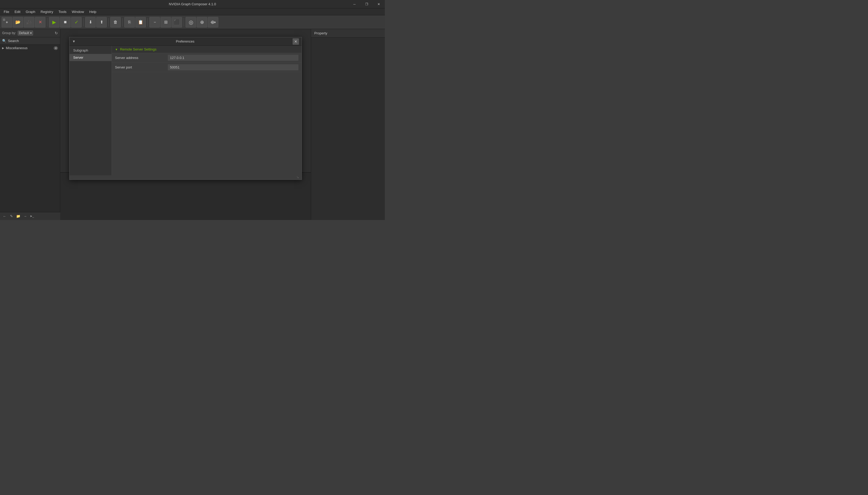  I want to click on download-ext-button: ⬇, so click(90, 22).